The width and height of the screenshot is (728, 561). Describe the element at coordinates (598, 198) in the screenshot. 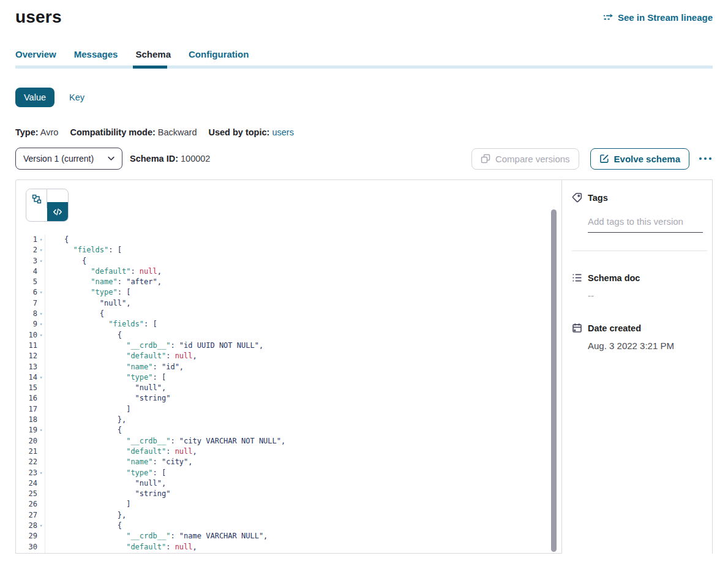

I see `tags-title: Tags` at that location.